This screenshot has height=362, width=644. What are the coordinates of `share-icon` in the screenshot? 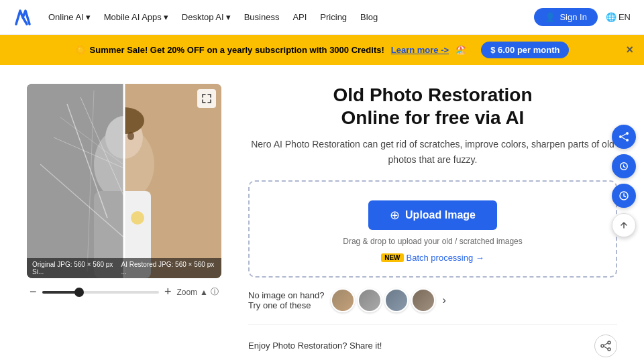 It's located at (606, 346).